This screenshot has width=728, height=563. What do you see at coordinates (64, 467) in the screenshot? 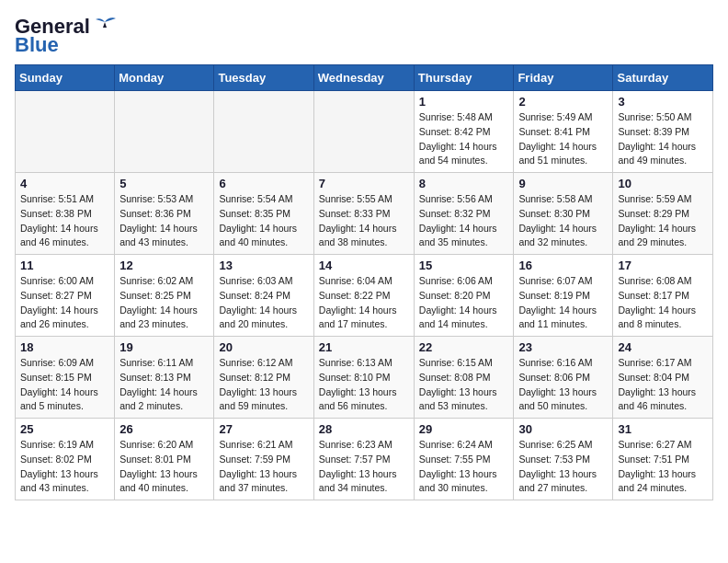
I see `day-sun-info: Sunrise: 6:19 AMSunset: 8:02 PMDaylight:…` at bounding box center [64, 467].